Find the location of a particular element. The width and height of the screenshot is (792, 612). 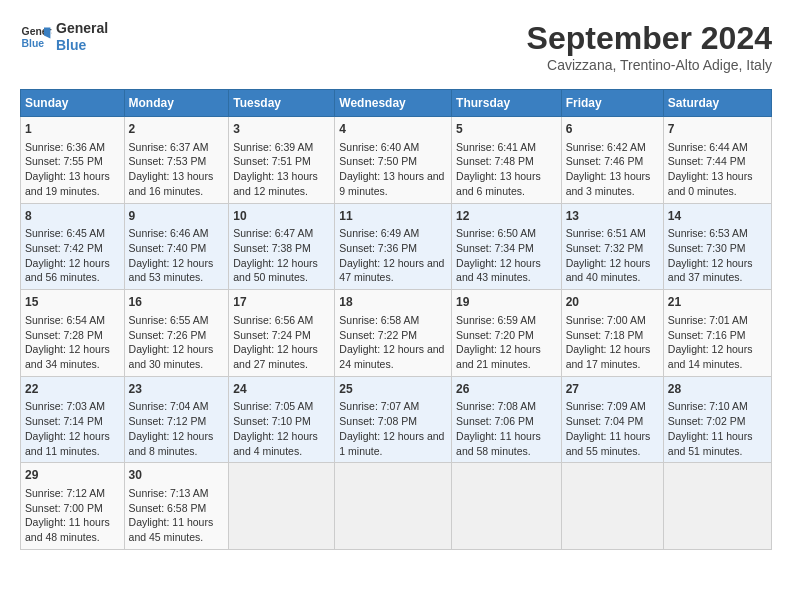

day-info-line: Daylight: 12 hours and 27 minutes. is located at coordinates (282, 356).